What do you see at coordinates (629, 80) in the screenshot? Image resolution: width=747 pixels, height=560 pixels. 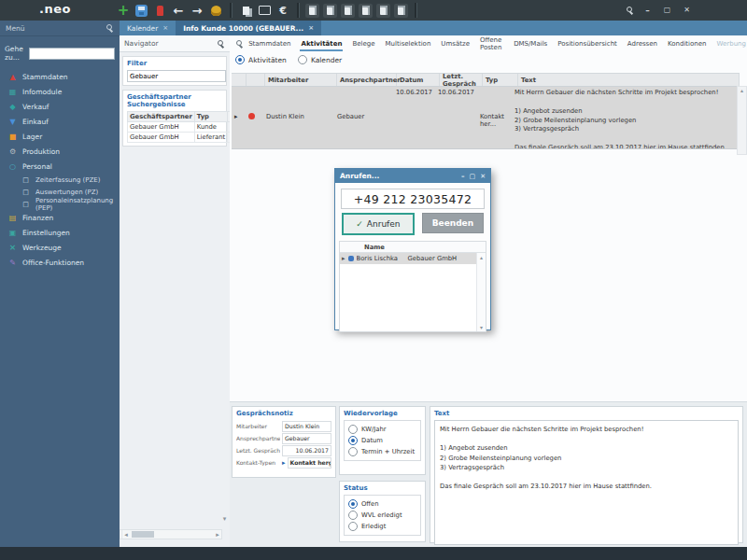 I see `column-header: Text` at bounding box center [629, 80].